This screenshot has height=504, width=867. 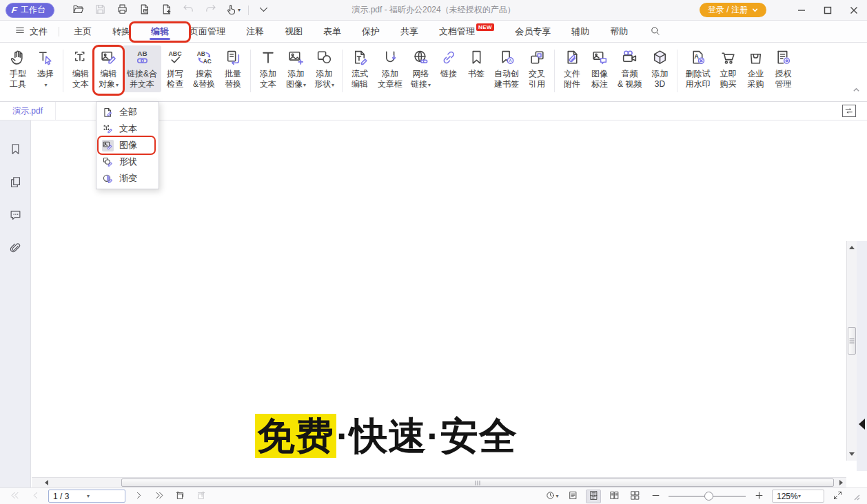 What do you see at coordinates (856, 91) in the screenshot?
I see `collapse-ribbon-button` at bounding box center [856, 91].